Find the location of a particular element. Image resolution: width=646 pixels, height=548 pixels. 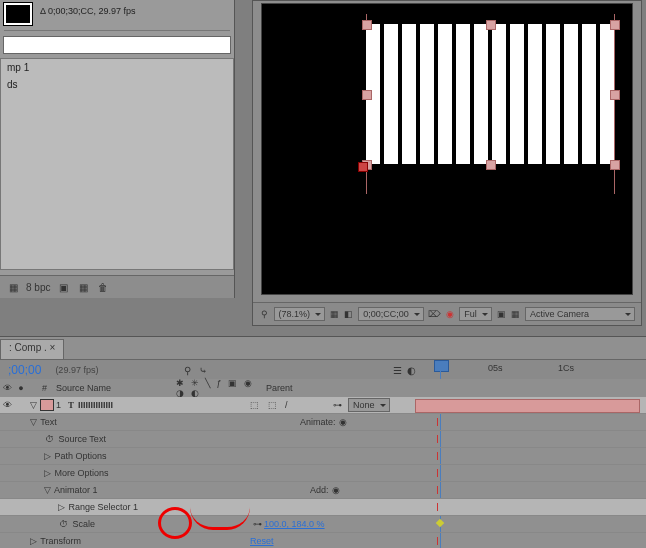

snapshot-icon: ⌦ is located at coordinates (434, 314).